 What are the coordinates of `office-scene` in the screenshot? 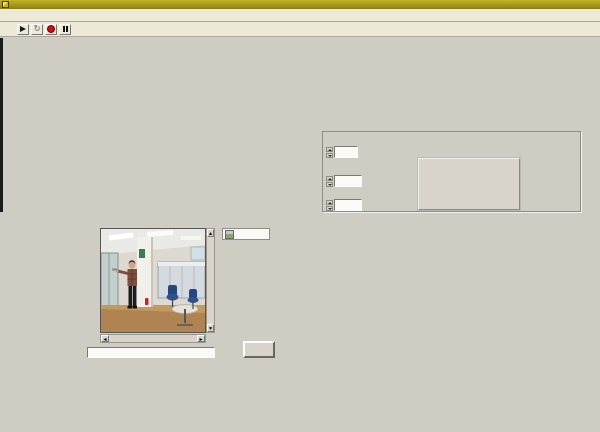 It's located at (153, 280).